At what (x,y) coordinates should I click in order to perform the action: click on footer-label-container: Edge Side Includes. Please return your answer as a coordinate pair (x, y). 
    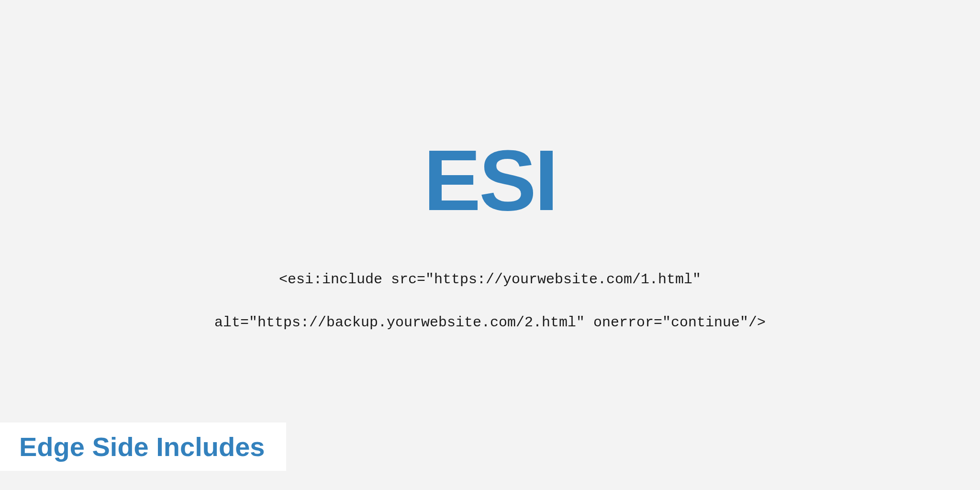
    Looking at the image, I should click on (143, 447).